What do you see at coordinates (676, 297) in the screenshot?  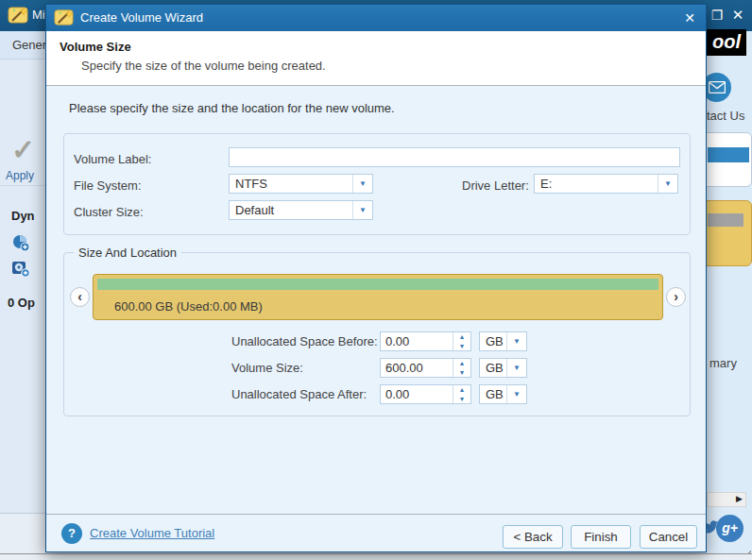 I see `slider-right-chevron: ›` at bounding box center [676, 297].